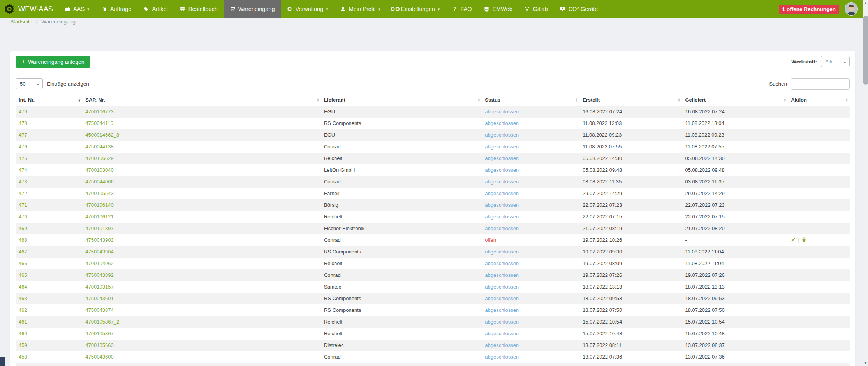  What do you see at coordinates (99, 310) in the screenshot?
I see `sap-nr-link: 4750043874` at bounding box center [99, 310].